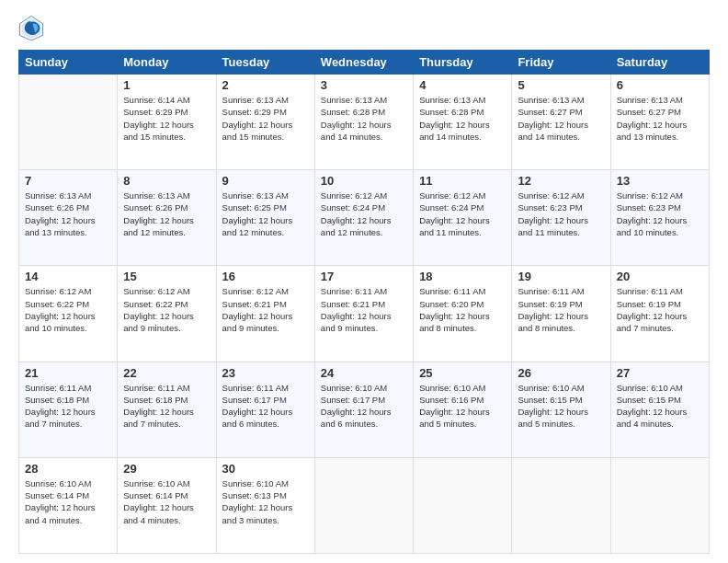  Describe the element at coordinates (166, 180) in the screenshot. I see `day-number: 8` at that location.